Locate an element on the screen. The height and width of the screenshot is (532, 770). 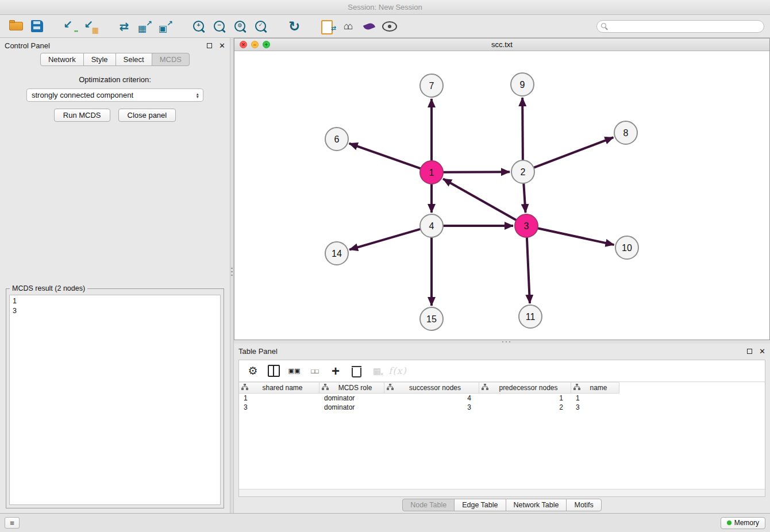
horizontal-scrollbar is located at coordinates (502, 493).